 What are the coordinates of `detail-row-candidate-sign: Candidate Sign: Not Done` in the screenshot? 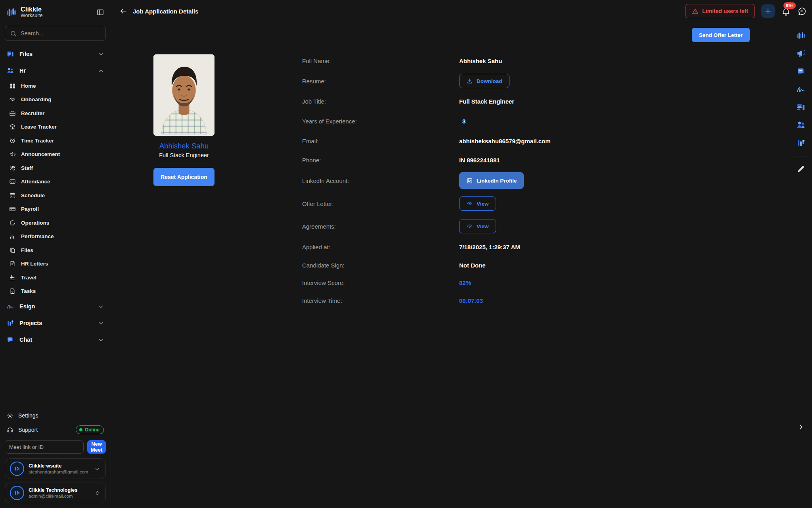 It's located at (473, 265).